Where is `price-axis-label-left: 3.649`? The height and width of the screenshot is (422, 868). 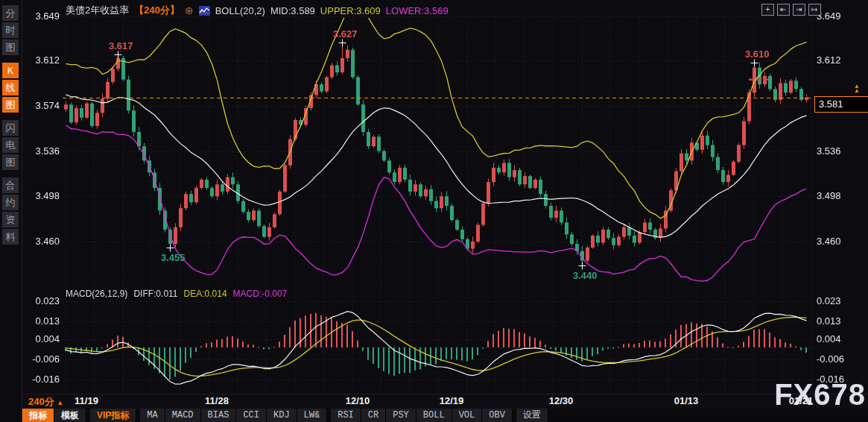
price-axis-label-left: 3.649 is located at coordinates (42, 16).